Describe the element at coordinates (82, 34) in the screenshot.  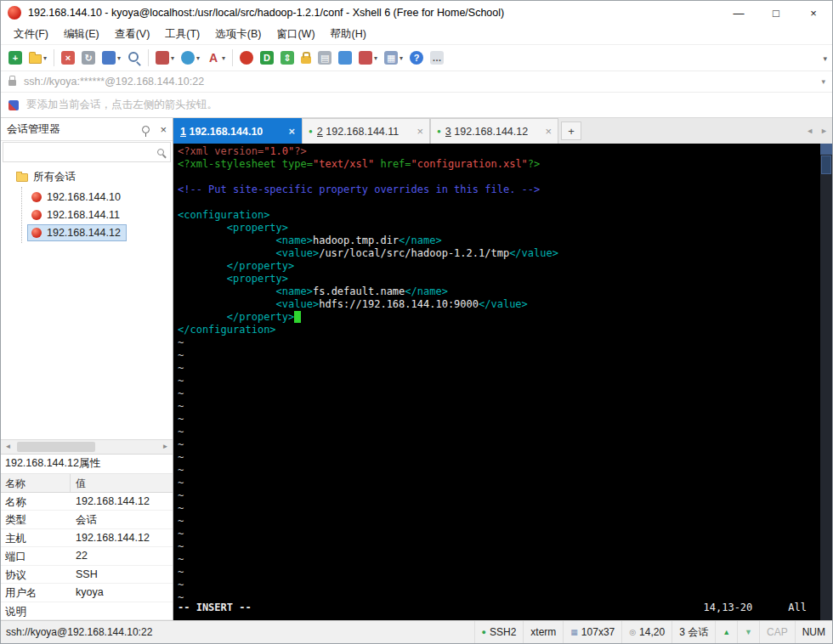
I see `menu-item-2: 编辑(E)` at that location.